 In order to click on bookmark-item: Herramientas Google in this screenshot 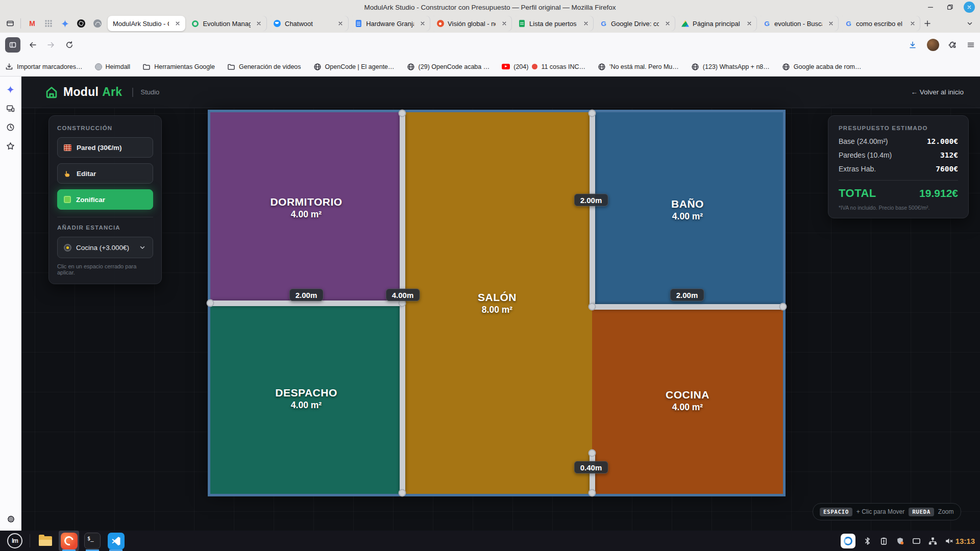, I will do `click(179, 67)`.